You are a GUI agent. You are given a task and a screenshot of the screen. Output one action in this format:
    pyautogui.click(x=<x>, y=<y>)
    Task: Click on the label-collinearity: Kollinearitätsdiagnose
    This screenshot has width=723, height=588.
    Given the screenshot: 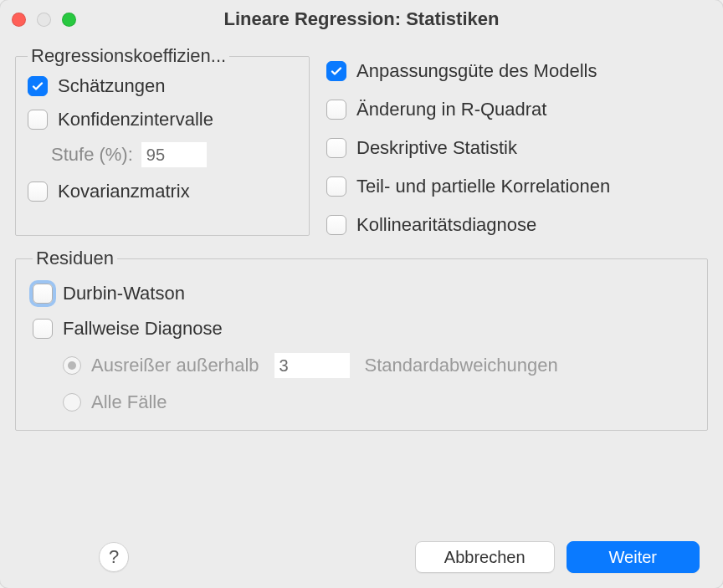 What is the action you would take?
    pyautogui.click(x=447, y=225)
    